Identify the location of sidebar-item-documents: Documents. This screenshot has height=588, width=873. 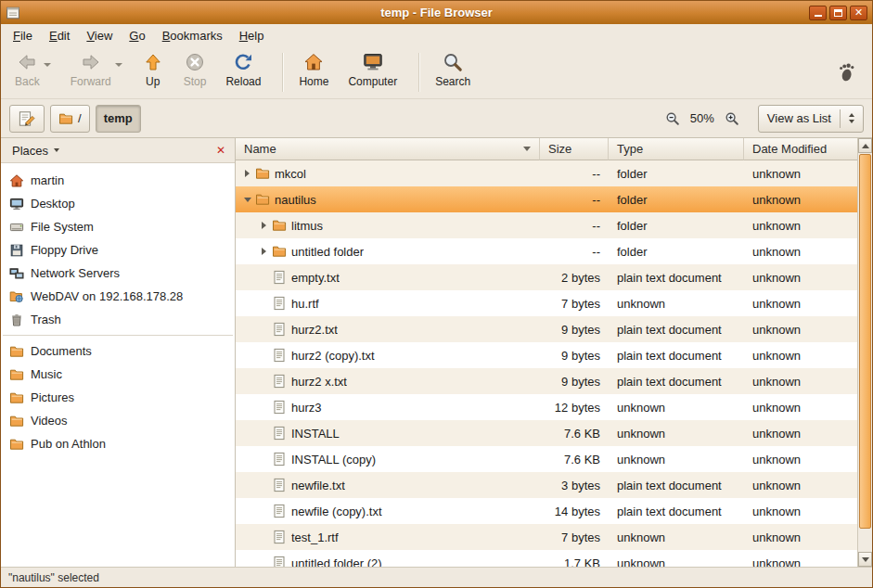
(118, 351).